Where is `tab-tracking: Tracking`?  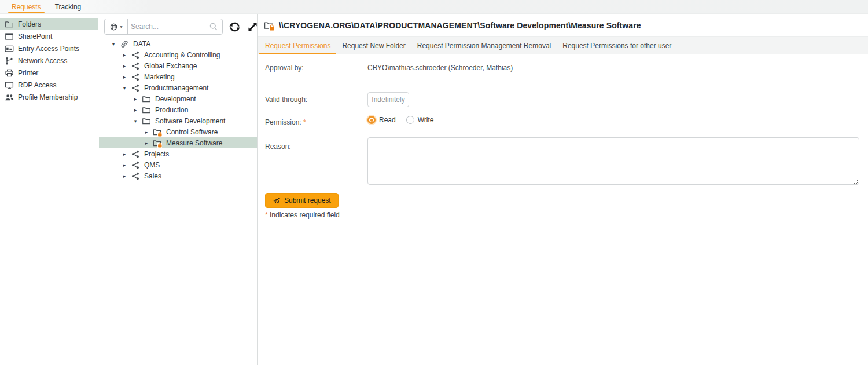
tab-tracking: Tracking is located at coordinates (68, 7).